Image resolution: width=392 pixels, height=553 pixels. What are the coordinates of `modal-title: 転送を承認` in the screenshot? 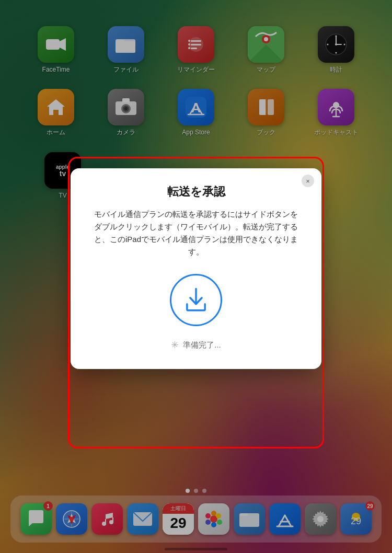 It's located at (196, 192).